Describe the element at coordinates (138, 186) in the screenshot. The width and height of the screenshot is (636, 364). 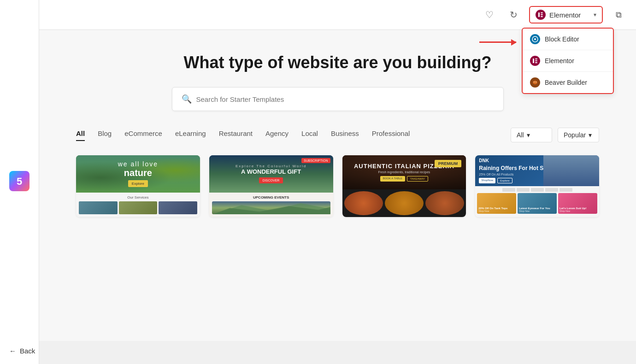
I see `template-card-nature: we all love nature Explore Our Services` at that location.